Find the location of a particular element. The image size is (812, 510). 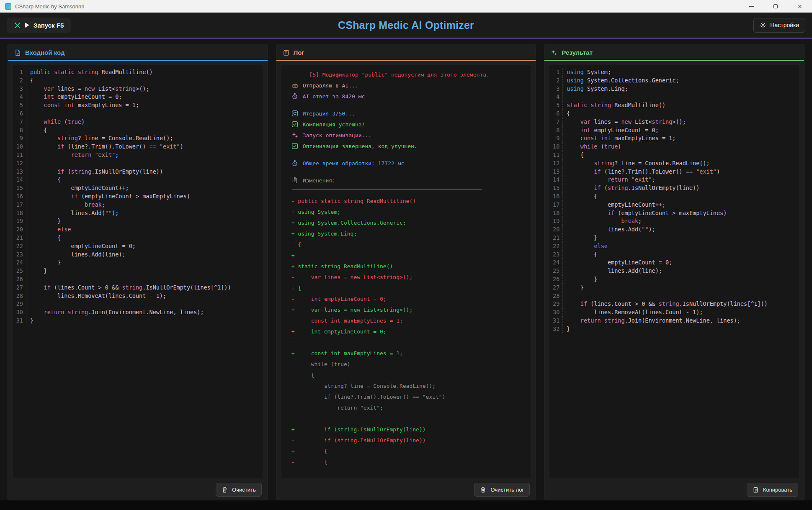

code-line: 28 lines.RemoveAt(lines.Count - 1); is located at coordinates (138, 296).